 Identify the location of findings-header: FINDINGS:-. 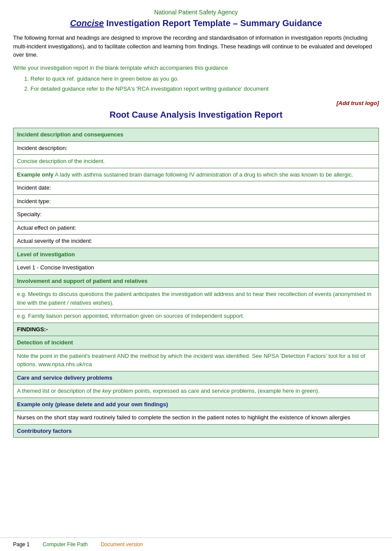
(196, 330).